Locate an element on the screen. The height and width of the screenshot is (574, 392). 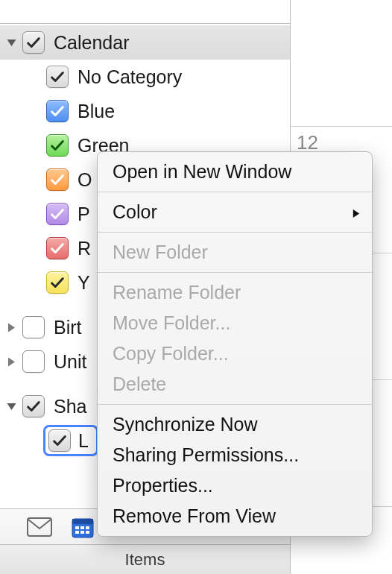
tree-group-label: Unit is located at coordinates (70, 362).